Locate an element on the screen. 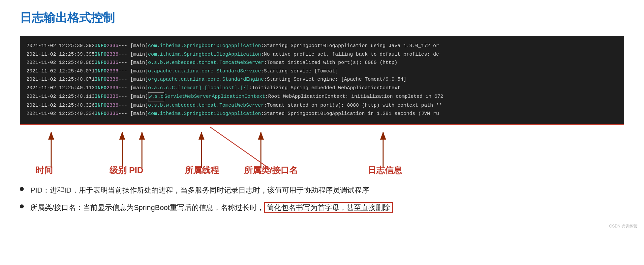 The image size is (644, 265). log-timestamp: 2021-11-02 12:25:39.395 is located at coordinates (61, 55).